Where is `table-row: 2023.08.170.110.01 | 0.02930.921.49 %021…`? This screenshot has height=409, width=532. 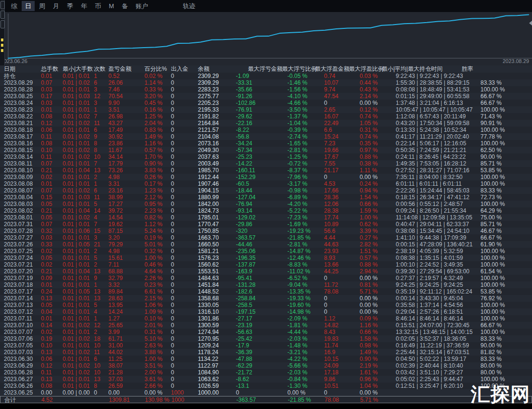
table-row: 2023.08.170.110.01 | 0.02930.921.49 %021… is located at coordinates (266, 137).